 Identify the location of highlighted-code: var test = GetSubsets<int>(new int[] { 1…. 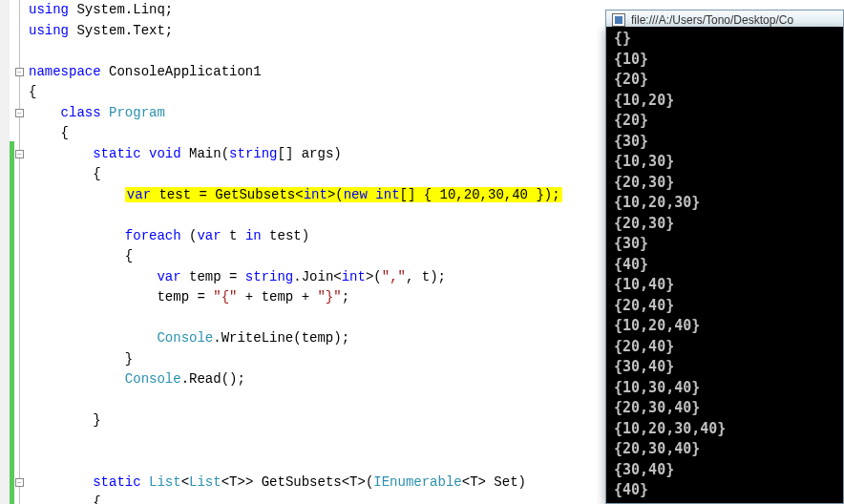
(344, 195).